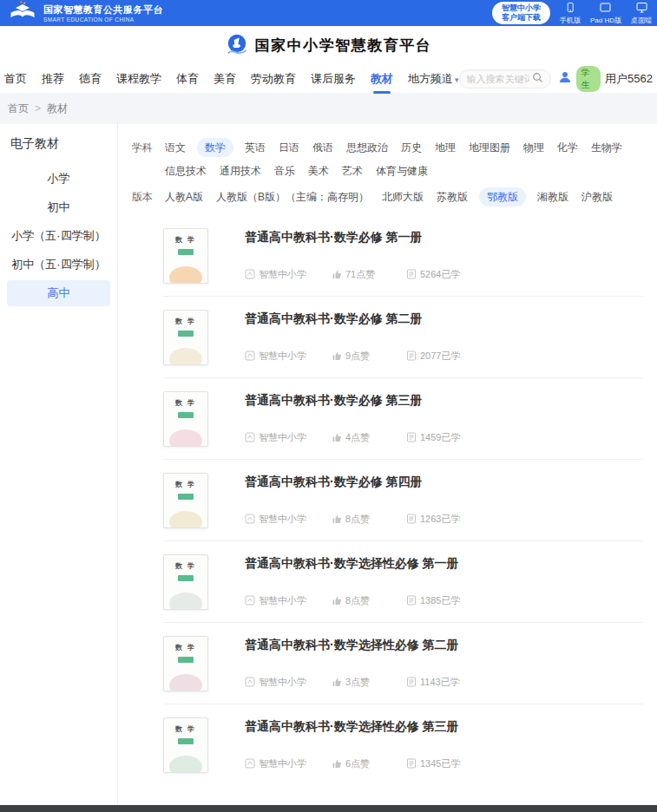 Image resolution: width=657 pixels, height=812 pixels. Describe the element at coordinates (215, 147) in the screenshot. I see `subject-math: 数学` at that location.